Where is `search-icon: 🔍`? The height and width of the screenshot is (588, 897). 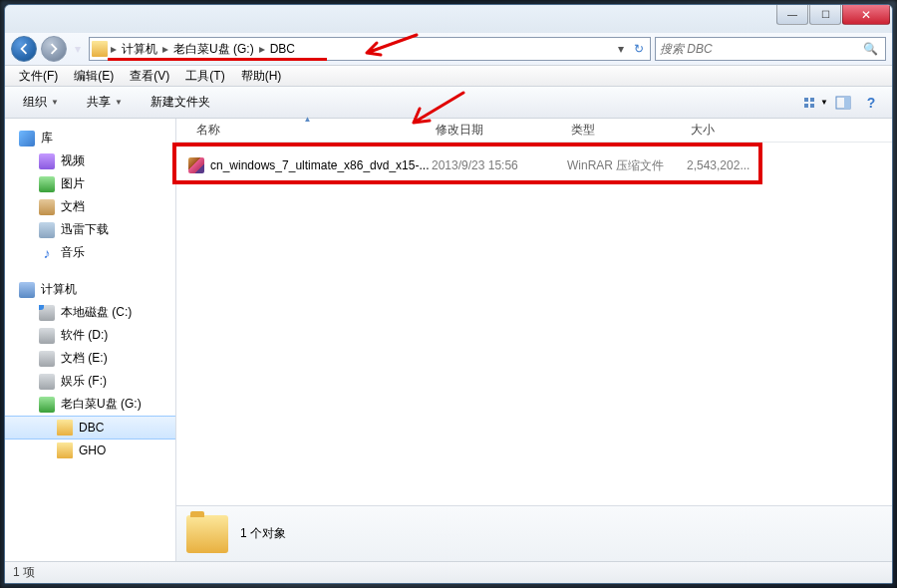 search-icon: 🔍 is located at coordinates (870, 49).